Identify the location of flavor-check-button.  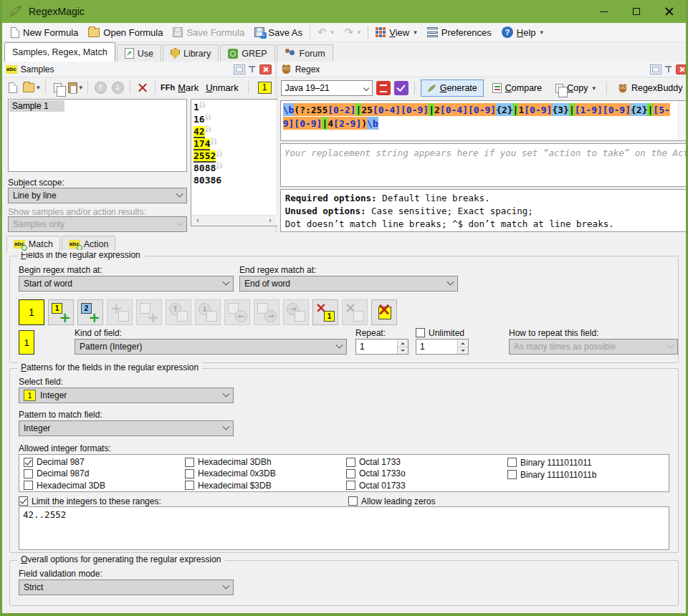
(401, 88).